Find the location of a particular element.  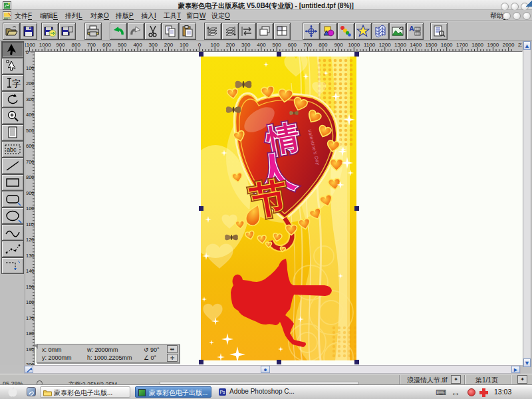

doc-restore-button is located at coordinates (517, 16).